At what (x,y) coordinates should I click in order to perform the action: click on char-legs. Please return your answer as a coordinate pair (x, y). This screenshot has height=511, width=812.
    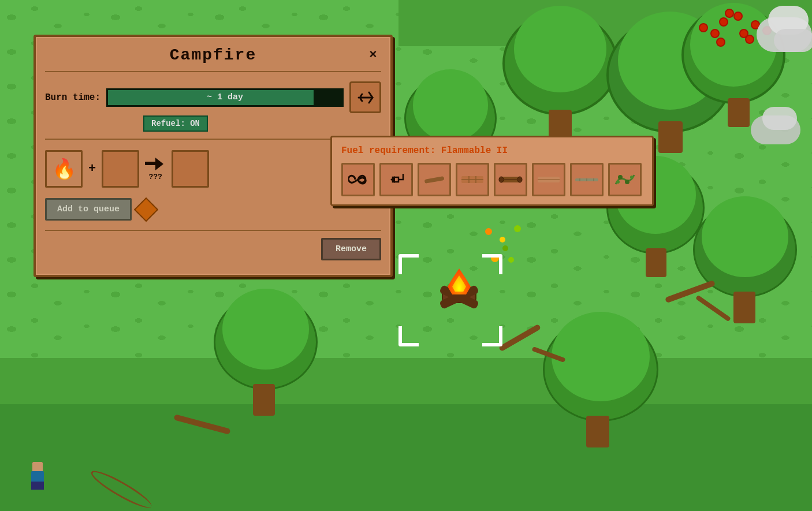
    Looking at the image, I should click on (38, 486).